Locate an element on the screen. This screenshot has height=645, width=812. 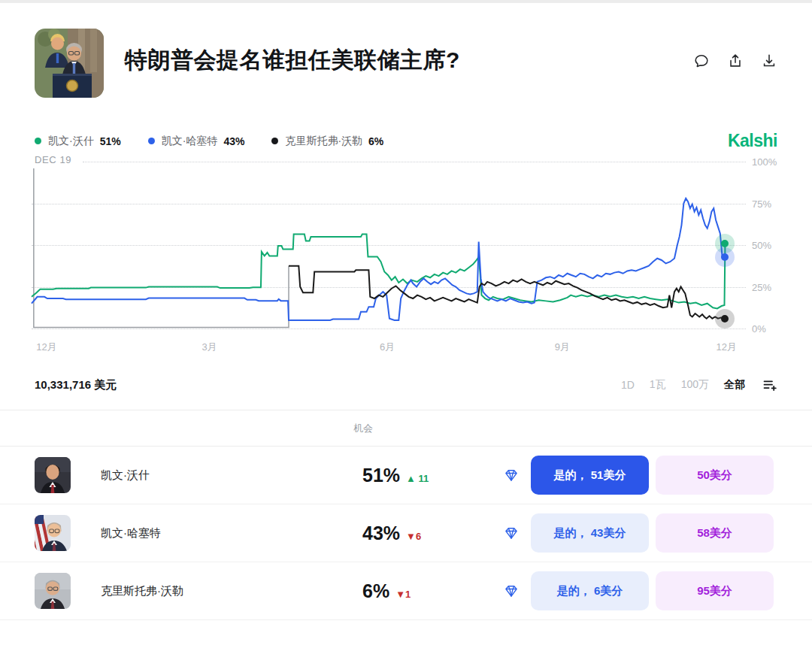
ytick: 0% is located at coordinates (759, 329).